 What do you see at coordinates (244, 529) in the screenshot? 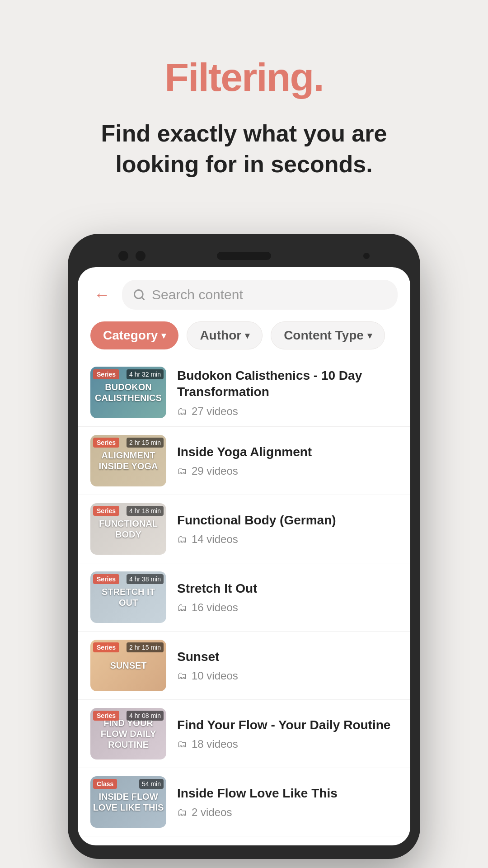
I see `list-item: Series 4 hr 18 min FUNCTIONAL BODY Funct…` at bounding box center [244, 529].